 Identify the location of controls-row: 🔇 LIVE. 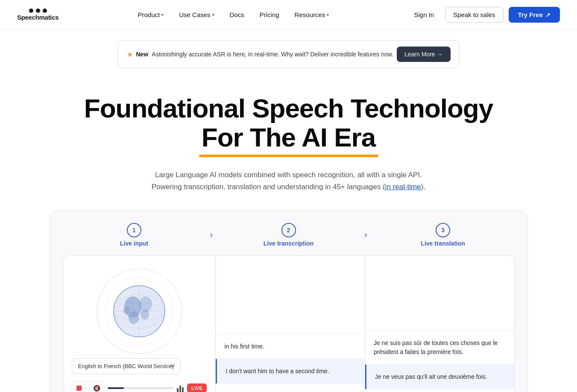
(139, 386).